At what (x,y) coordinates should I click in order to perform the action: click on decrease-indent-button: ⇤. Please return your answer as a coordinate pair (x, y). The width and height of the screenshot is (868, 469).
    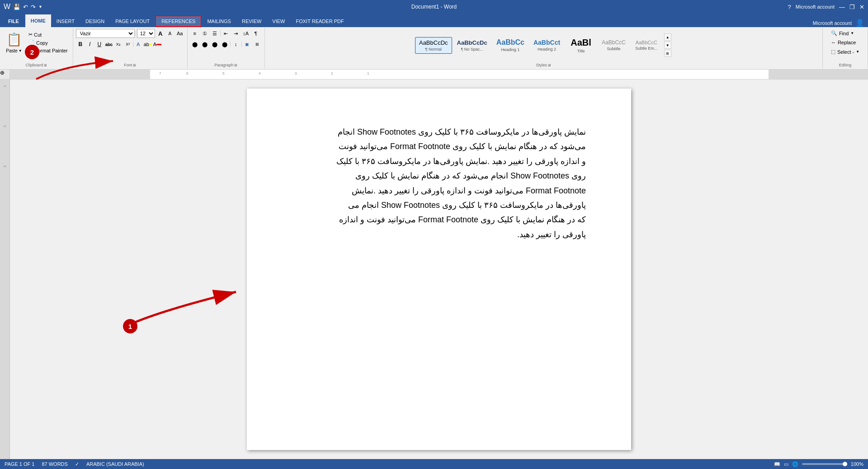
    Looking at the image, I should click on (226, 33).